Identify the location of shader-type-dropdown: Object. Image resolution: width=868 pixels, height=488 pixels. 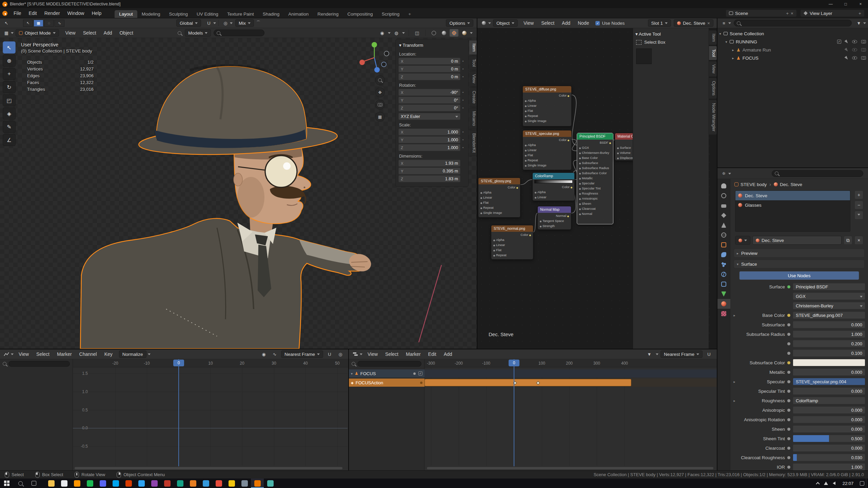
(505, 23).